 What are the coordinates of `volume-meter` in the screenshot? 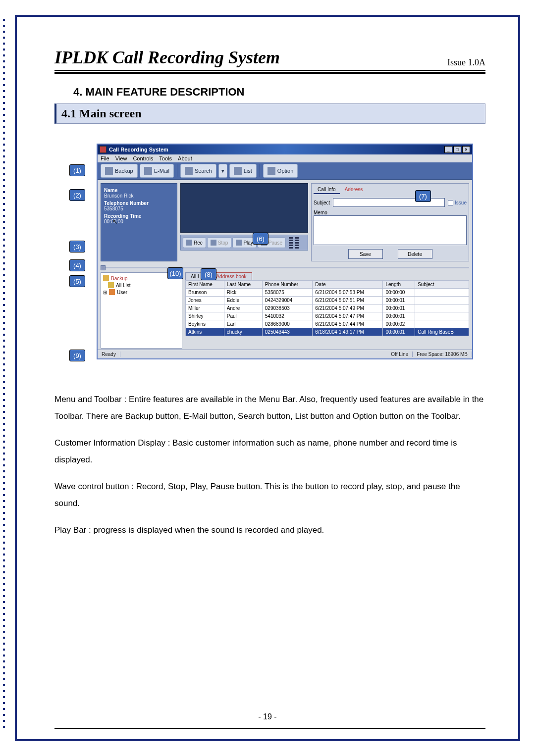 It's located at (296, 243).